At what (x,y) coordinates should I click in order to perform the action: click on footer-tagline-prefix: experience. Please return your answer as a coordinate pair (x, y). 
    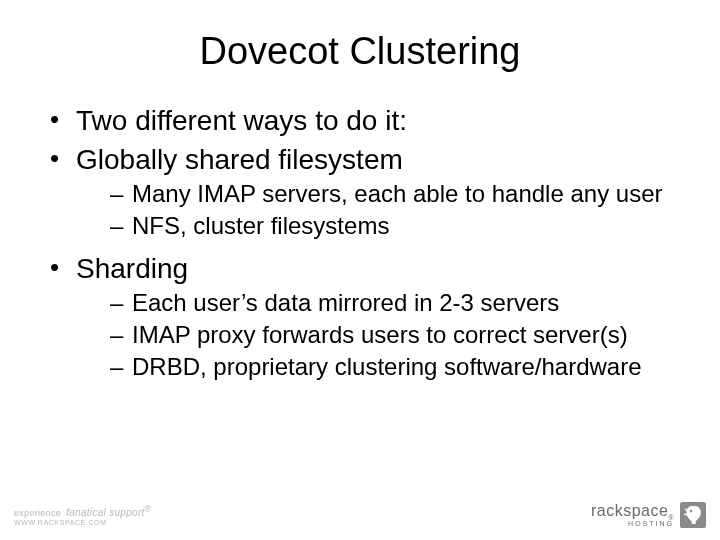
    Looking at the image, I should click on (38, 513).